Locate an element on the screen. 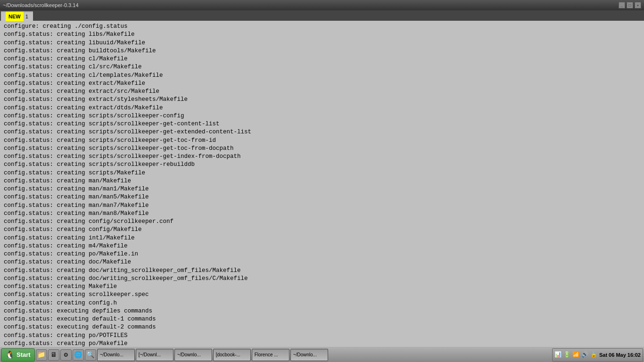 This screenshot has height=362, width=644. term-line: config.status: creating po/Makefile.in is located at coordinates (322, 255).